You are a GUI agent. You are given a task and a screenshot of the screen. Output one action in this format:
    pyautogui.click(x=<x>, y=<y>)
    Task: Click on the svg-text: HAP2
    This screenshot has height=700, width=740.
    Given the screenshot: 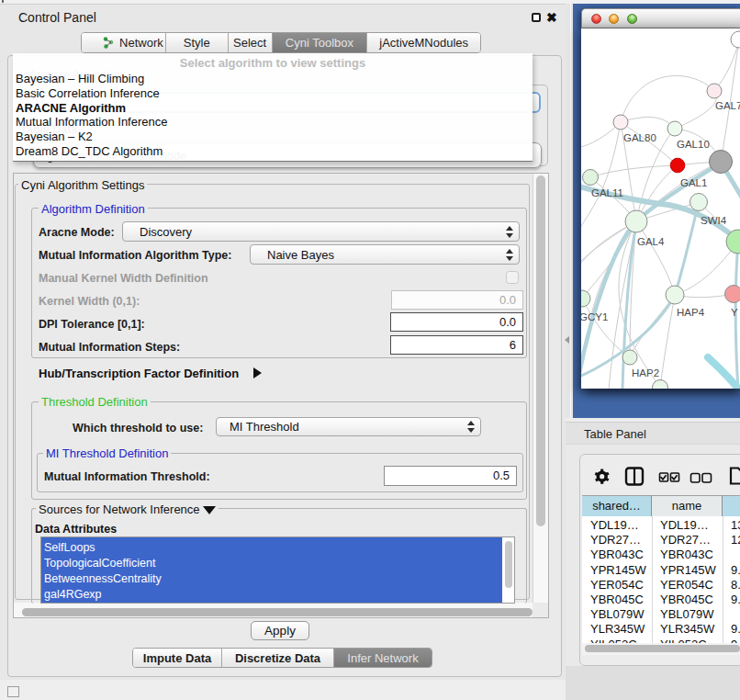 What is the action you would take?
    pyautogui.click(x=645, y=373)
    